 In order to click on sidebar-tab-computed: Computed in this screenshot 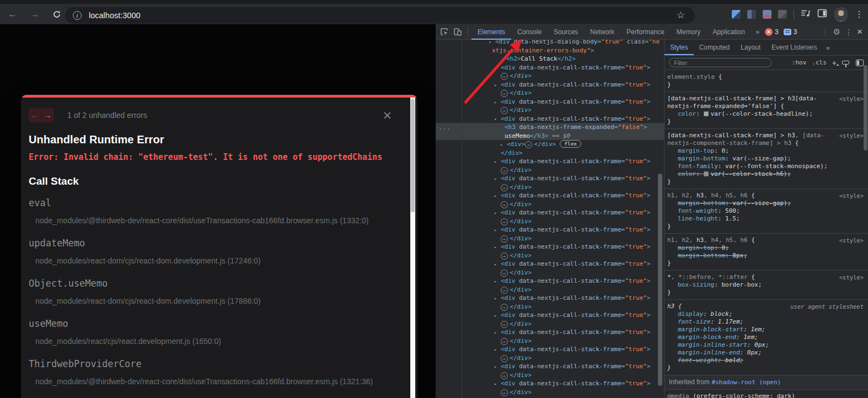, I will do `click(715, 47)`.